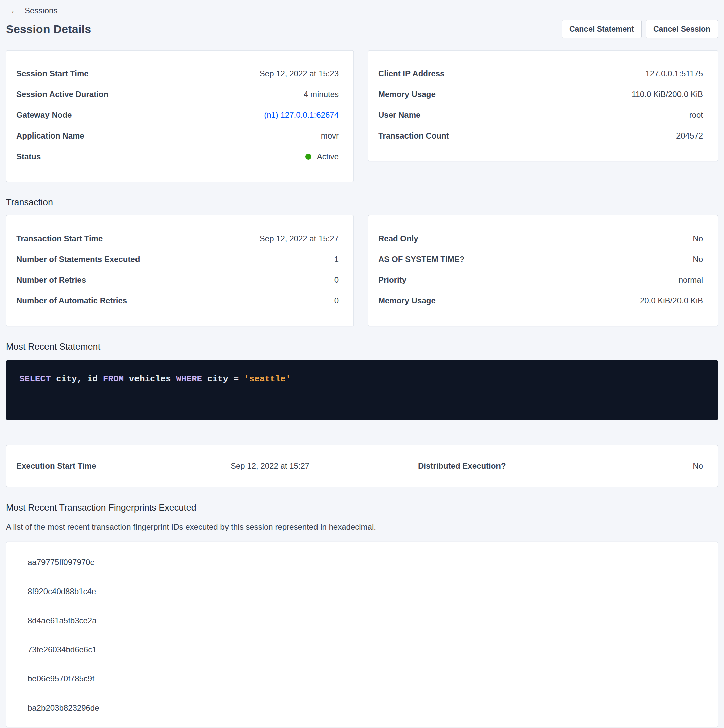  Describe the element at coordinates (308, 157) in the screenshot. I see `status-active-dot-icon` at that location.